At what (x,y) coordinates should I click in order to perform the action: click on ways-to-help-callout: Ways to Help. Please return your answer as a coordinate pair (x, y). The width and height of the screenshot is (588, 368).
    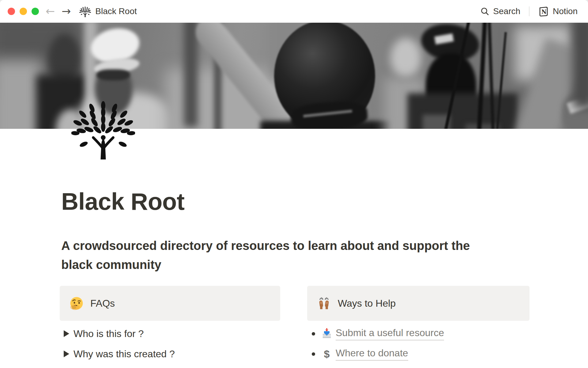
    Looking at the image, I should click on (418, 303).